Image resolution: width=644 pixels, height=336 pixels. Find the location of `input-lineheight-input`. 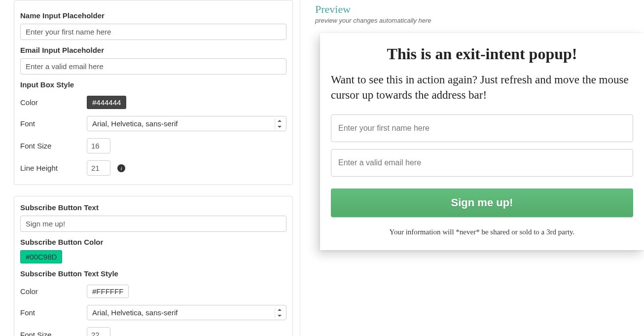

input-lineheight-input is located at coordinates (99, 168).